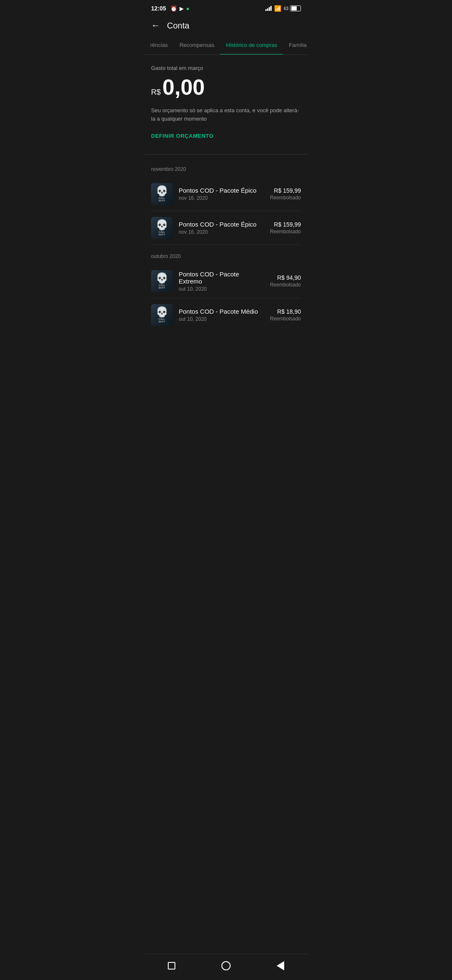 Image resolution: width=452 pixels, height=980 pixels. Describe the element at coordinates (221, 281) in the screenshot. I see `purchase-info: Pontos COD - Pacote Extremo out 10, 2020` at that location.